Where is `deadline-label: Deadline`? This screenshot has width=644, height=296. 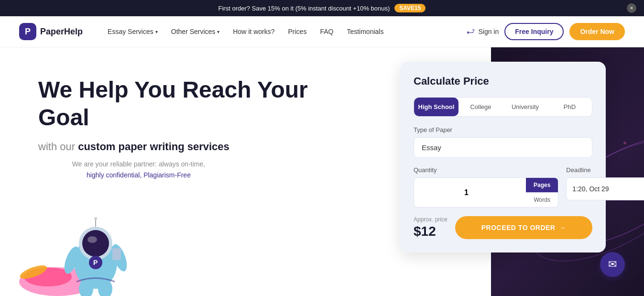 deadline-label: Deadline is located at coordinates (605, 170).